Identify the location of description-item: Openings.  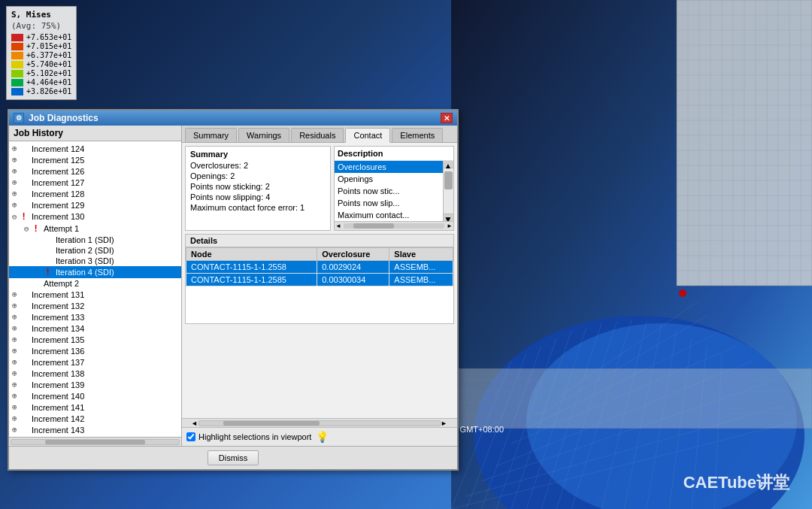
(389, 179).